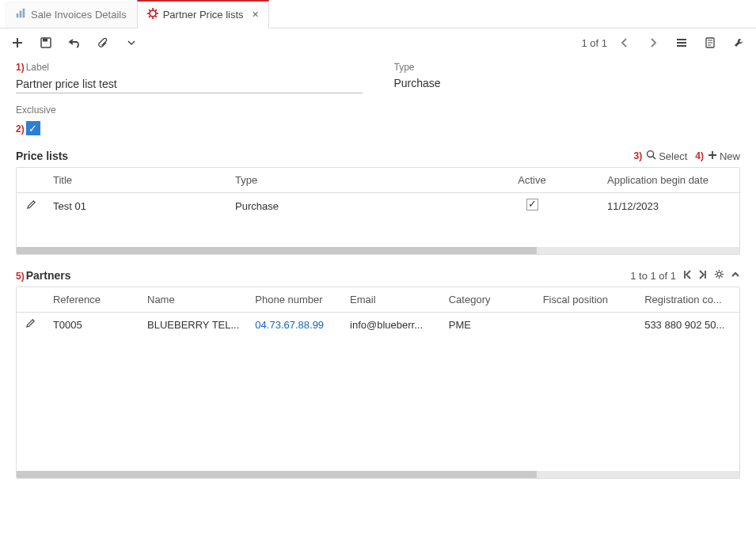 Image resolution: width=756 pixels, height=535 pixels. I want to click on exclusive-caption: Exclusive, so click(378, 110).